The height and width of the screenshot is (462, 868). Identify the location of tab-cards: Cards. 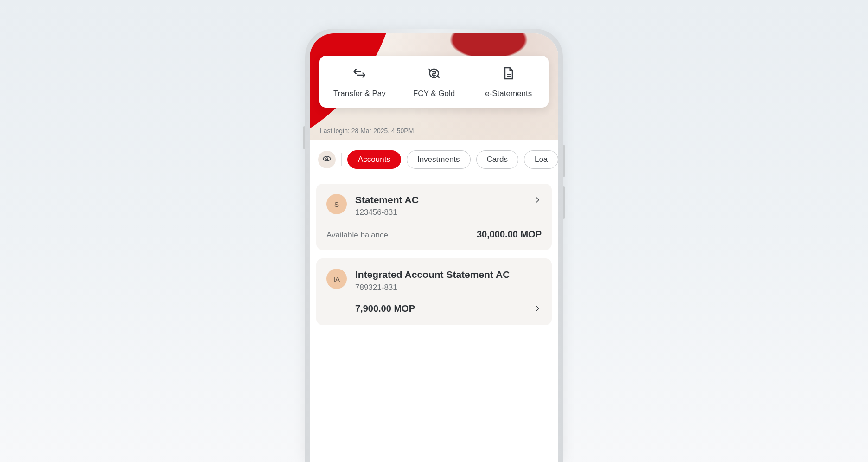
(497, 160).